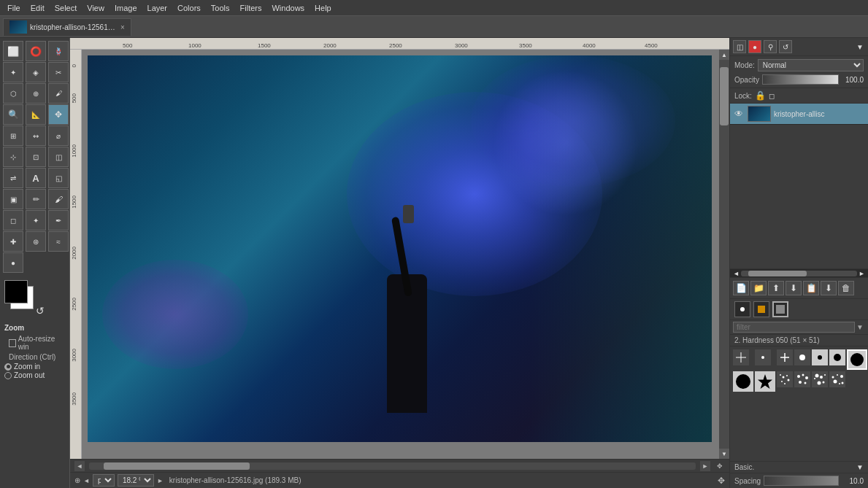 The width and height of the screenshot is (868, 488). I want to click on opacity-slider, so click(800, 80).